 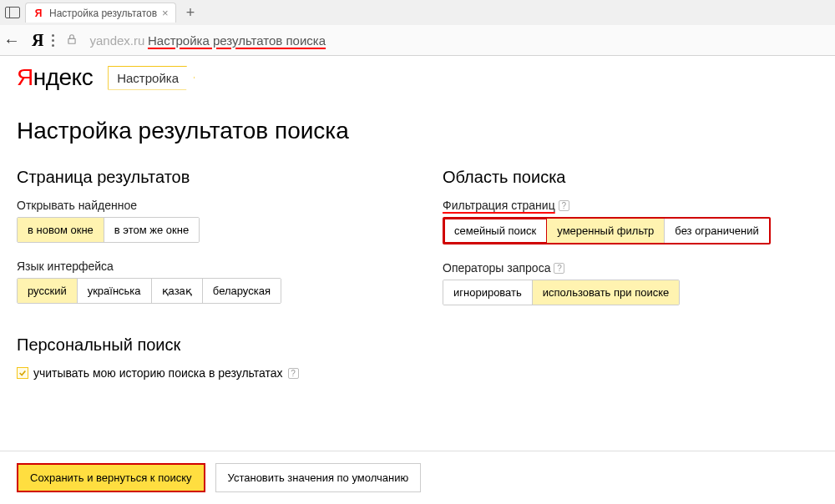 What do you see at coordinates (319, 477) in the screenshot?
I see `reset-button: Установить значения по умолчанию` at bounding box center [319, 477].